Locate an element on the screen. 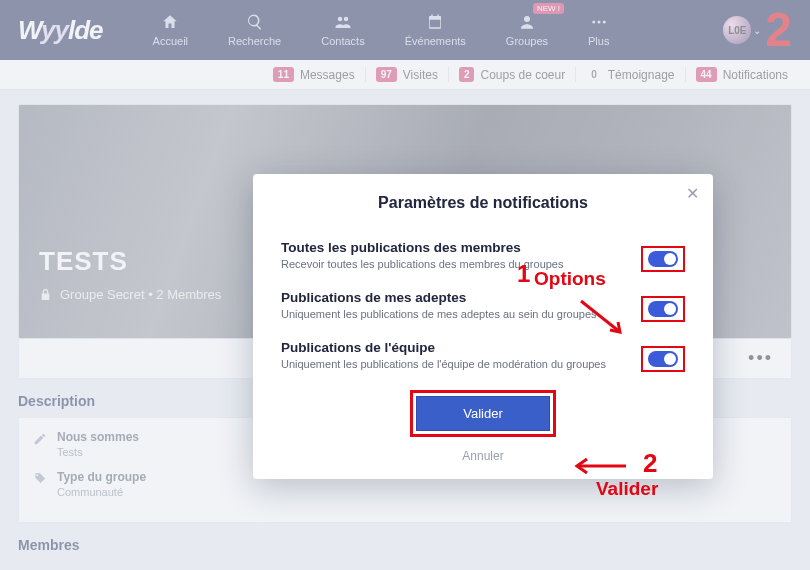 The height and width of the screenshot is (570, 810). close-button: ✕ is located at coordinates (692, 194).